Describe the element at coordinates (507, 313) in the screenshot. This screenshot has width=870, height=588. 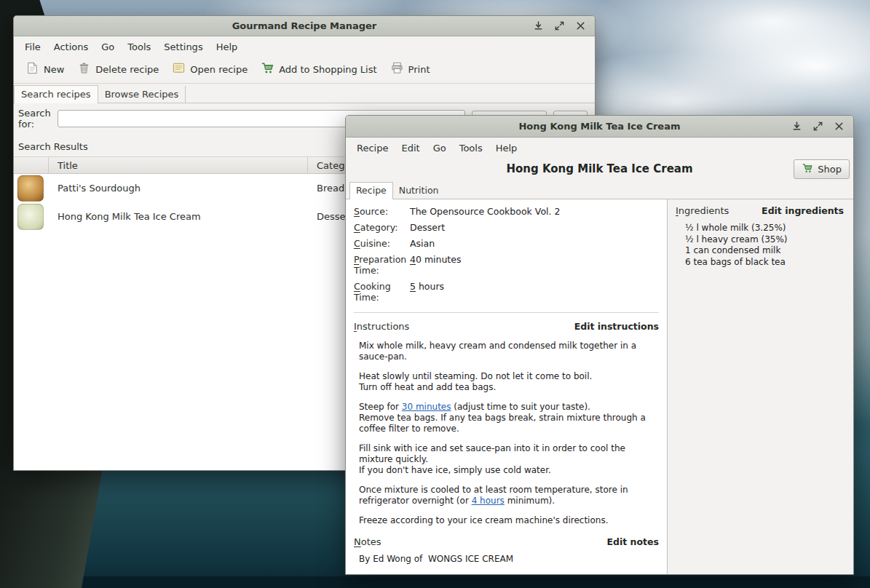
I see `divider` at that location.